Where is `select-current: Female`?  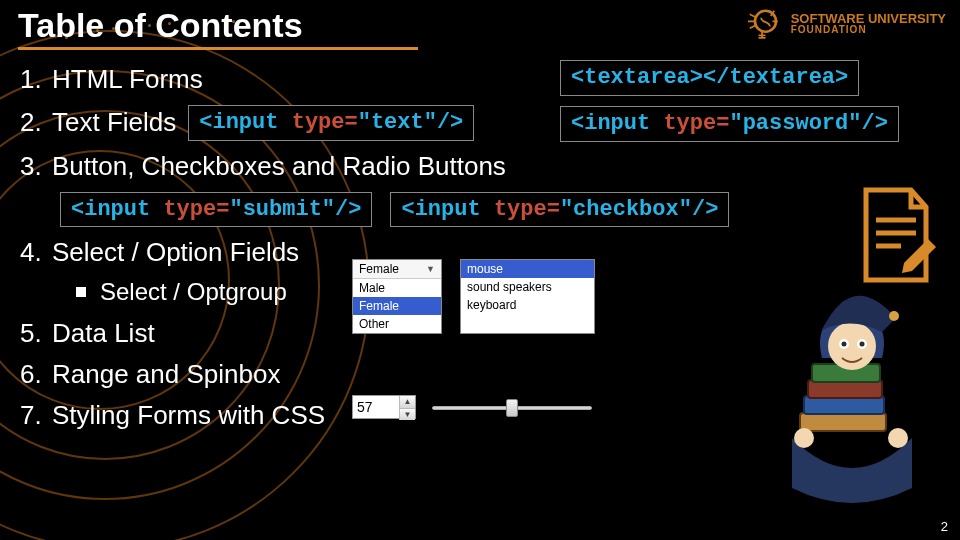
select-current: Female is located at coordinates (379, 269).